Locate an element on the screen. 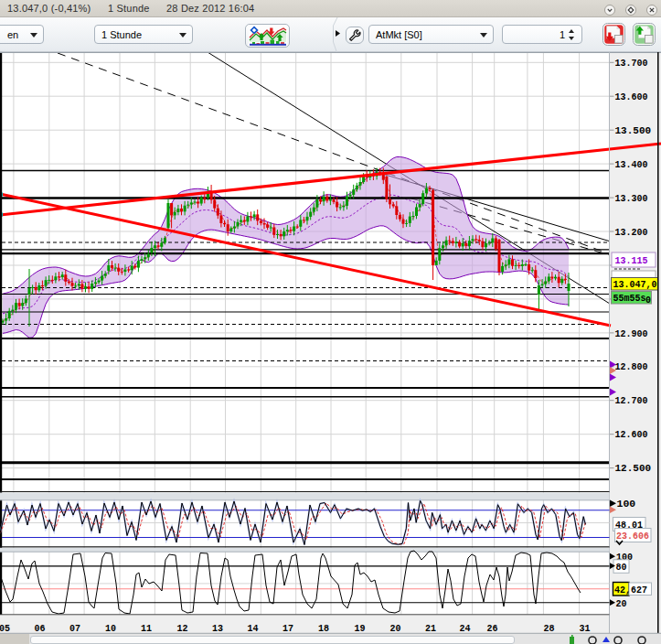 The image size is (661, 644). svg-text: 13 is located at coordinates (218, 629).